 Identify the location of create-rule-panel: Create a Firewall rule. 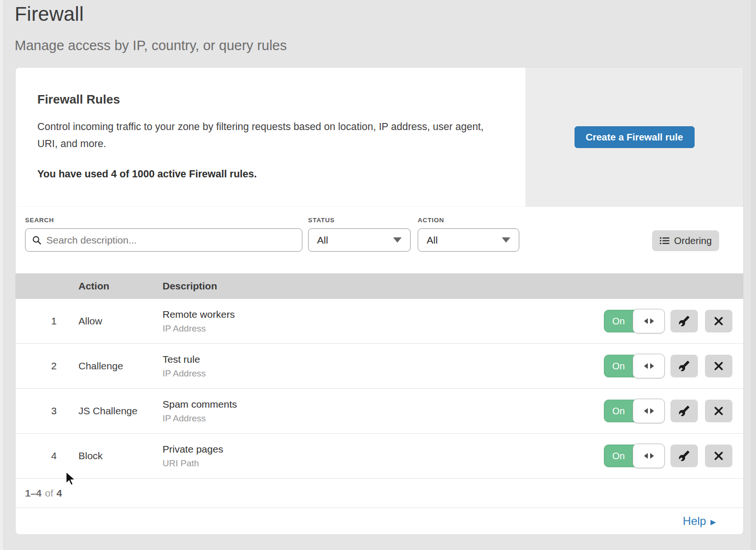
(634, 137).